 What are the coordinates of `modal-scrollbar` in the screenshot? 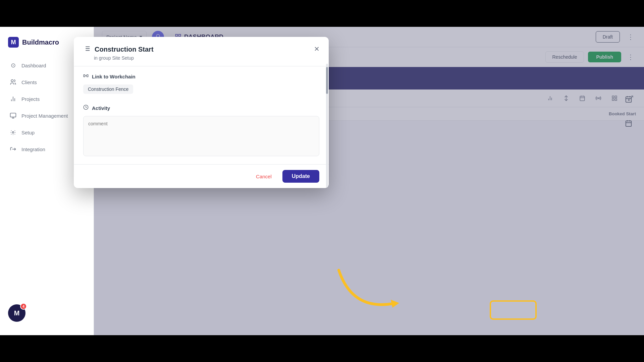 It's located at (327, 125).